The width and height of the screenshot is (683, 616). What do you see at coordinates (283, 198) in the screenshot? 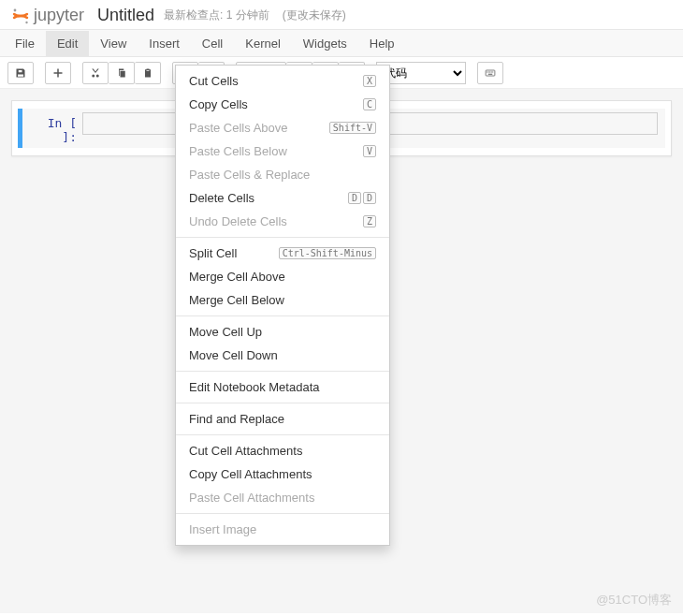
I see `menu-item-delete-cells: Delete CellsDD` at bounding box center [283, 198].